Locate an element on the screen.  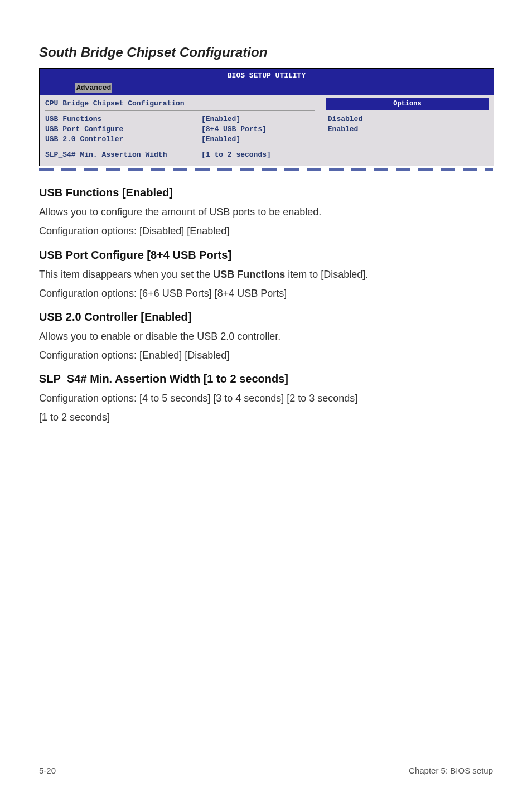
body-text: Configuration options: [4 to 5 seconds] … is located at coordinates (266, 398).